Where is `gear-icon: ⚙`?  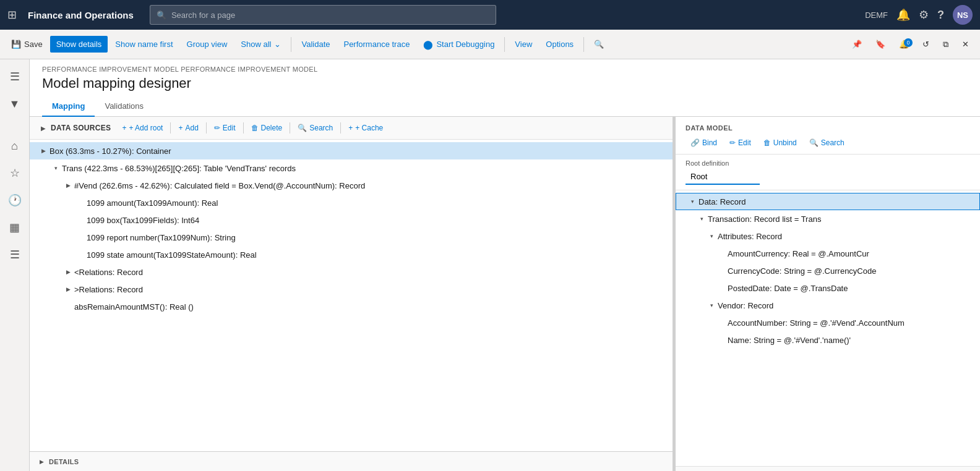
gear-icon: ⚙ is located at coordinates (924, 15).